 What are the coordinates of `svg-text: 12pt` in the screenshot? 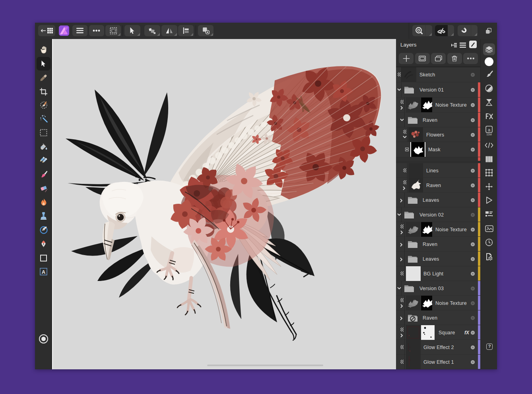 It's located at (489, 135).